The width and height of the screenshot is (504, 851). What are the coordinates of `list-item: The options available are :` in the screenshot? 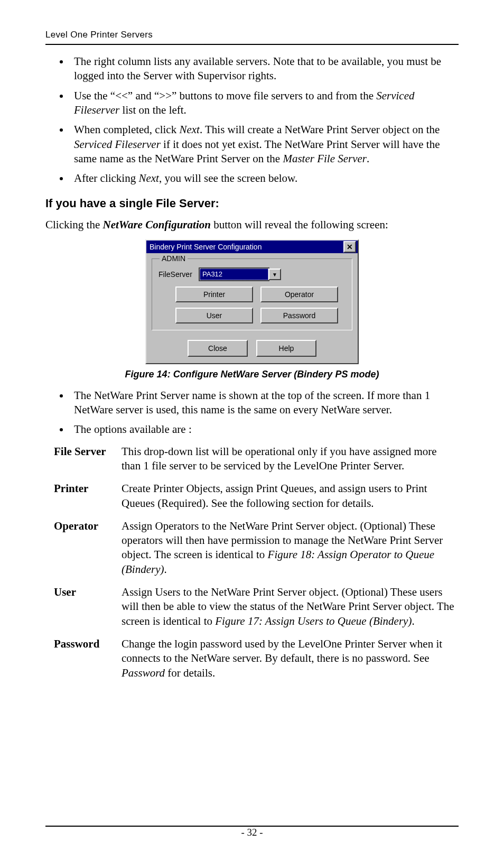 It's located at (264, 429).